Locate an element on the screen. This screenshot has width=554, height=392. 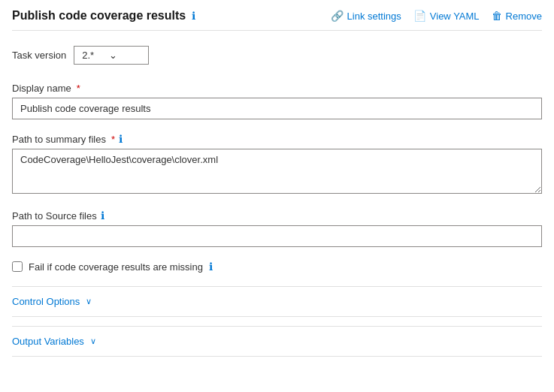
path-summary-required: * is located at coordinates (113, 140).